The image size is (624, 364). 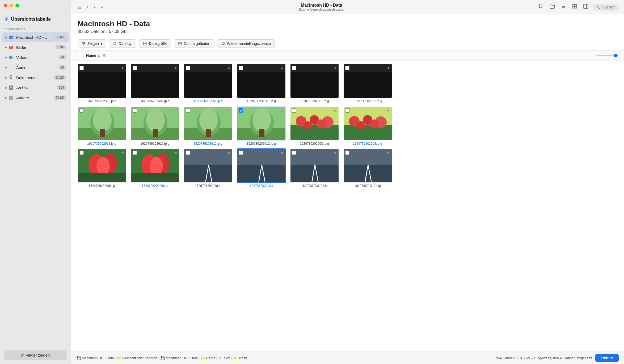 I want to click on grid-cell: ★1620736202612.jp g, so click(x=261, y=126).